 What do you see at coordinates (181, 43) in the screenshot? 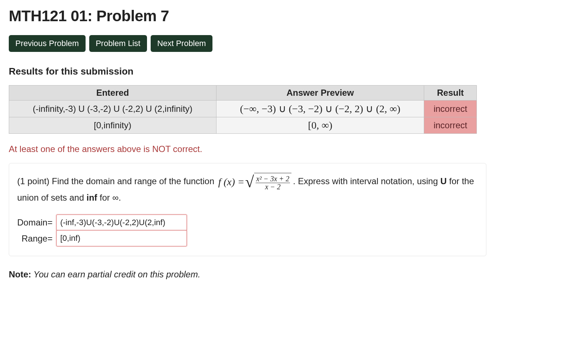
I see `next-problem-button: Next Problem` at bounding box center [181, 43].